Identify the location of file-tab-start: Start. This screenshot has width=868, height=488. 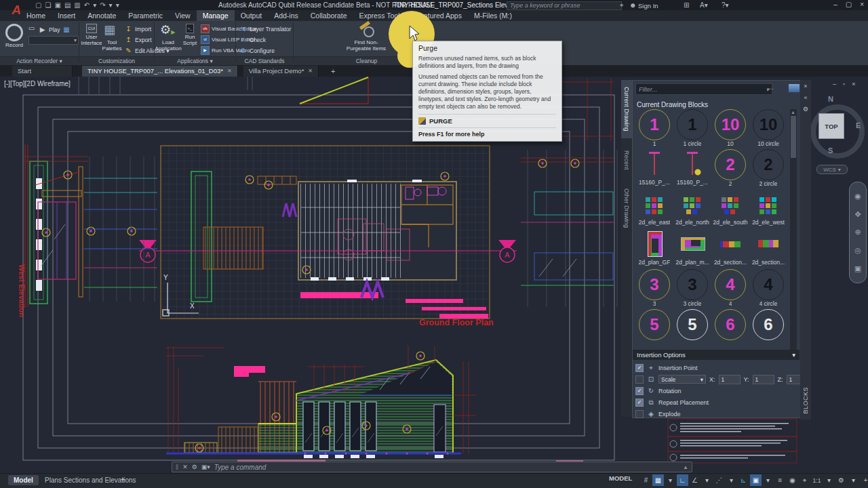
(42, 71).